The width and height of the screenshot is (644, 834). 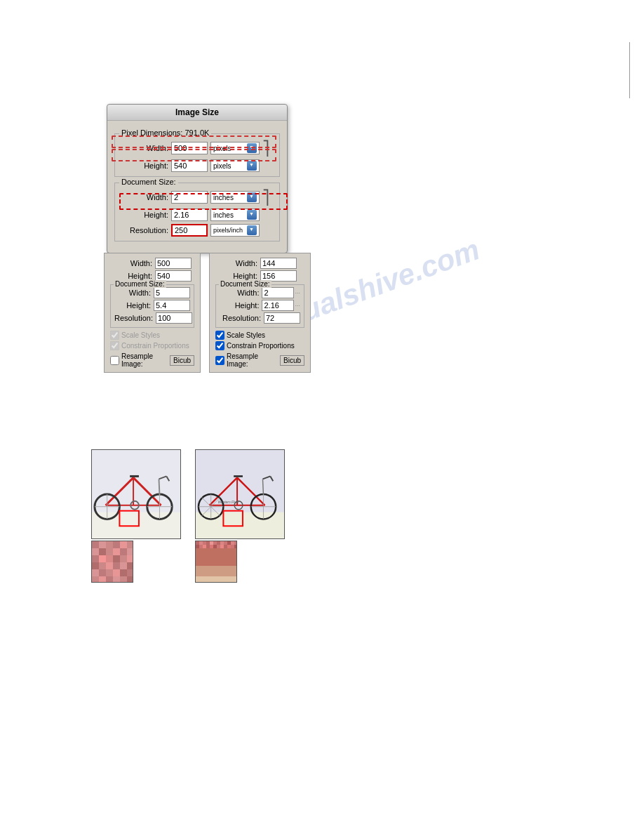 What do you see at coordinates (197, 187) in the screenshot?
I see `dialog-body: Pixel Dimensions: 791.0K Width: pixels ⎤…` at bounding box center [197, 187].